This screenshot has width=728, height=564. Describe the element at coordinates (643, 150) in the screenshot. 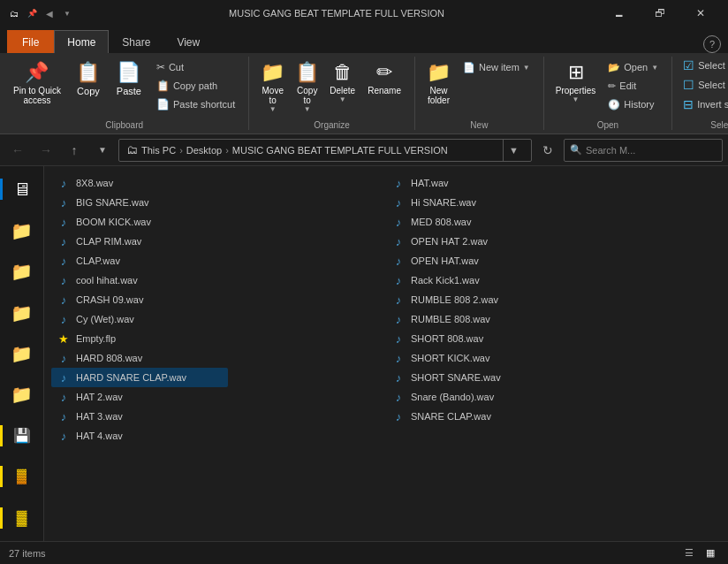

I see `search-box: 🔍 Search M...` at that location.